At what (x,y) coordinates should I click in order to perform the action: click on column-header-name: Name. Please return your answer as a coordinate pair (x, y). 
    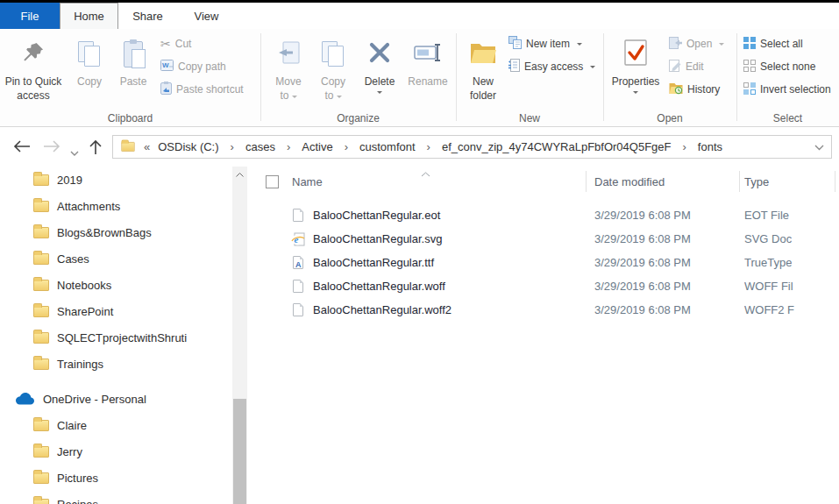
    Looking at the image, I should click on (444, 182).